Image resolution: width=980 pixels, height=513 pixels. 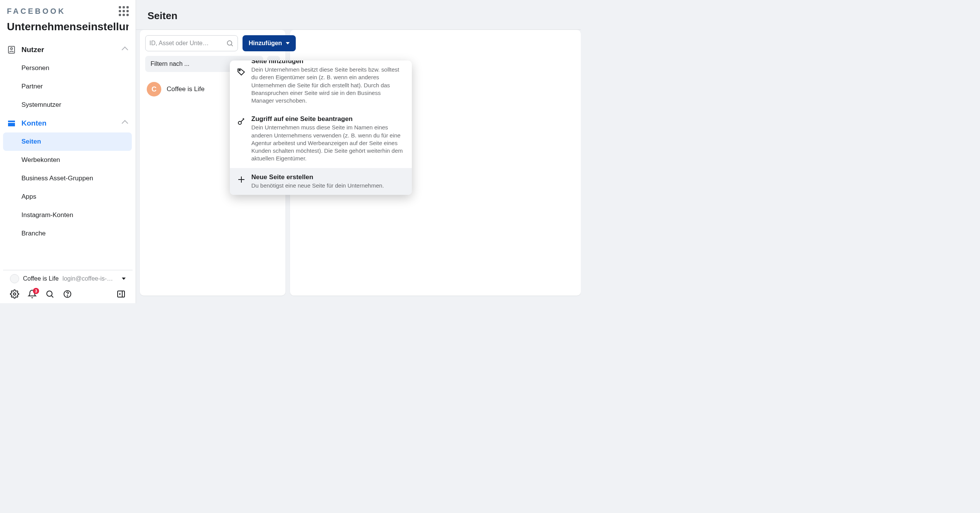 I want to click on nav-group-accounts: Konten, so click(x=68, y=123).